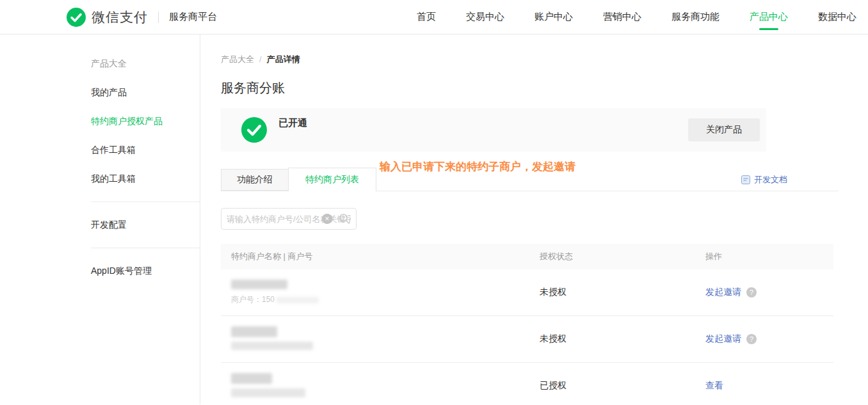 The image size is (868, 405). I want to click on col-header-auth-status: 授权状态, so click(622, 257).